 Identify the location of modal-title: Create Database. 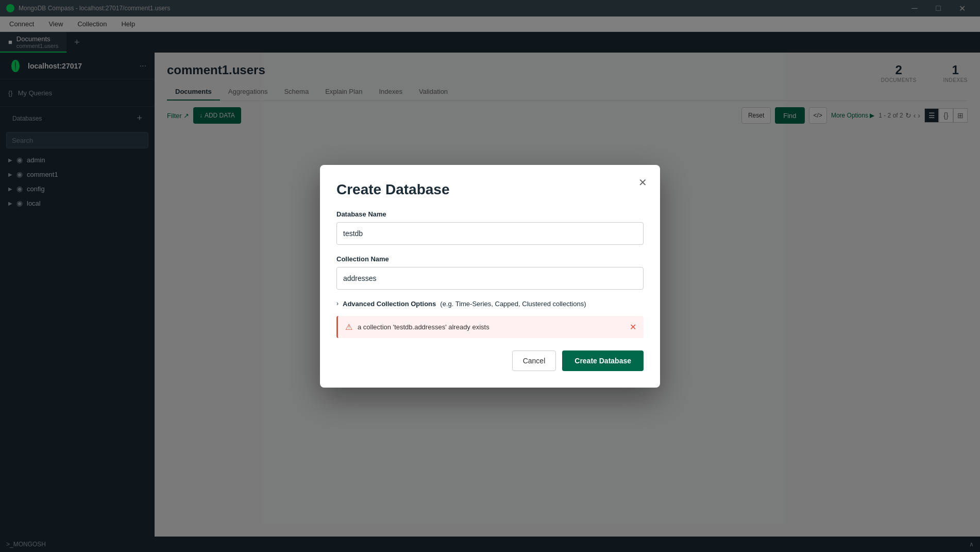
(490, 190).